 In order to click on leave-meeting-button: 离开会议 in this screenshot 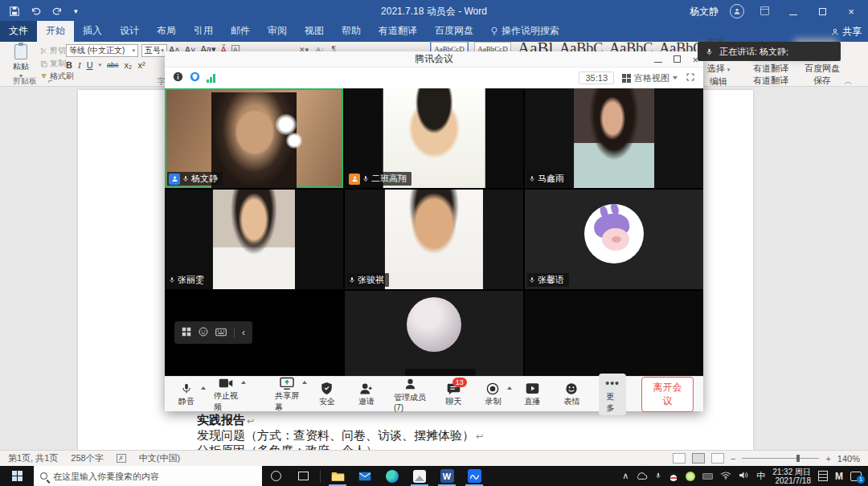, I will do `click(667, 394)`.